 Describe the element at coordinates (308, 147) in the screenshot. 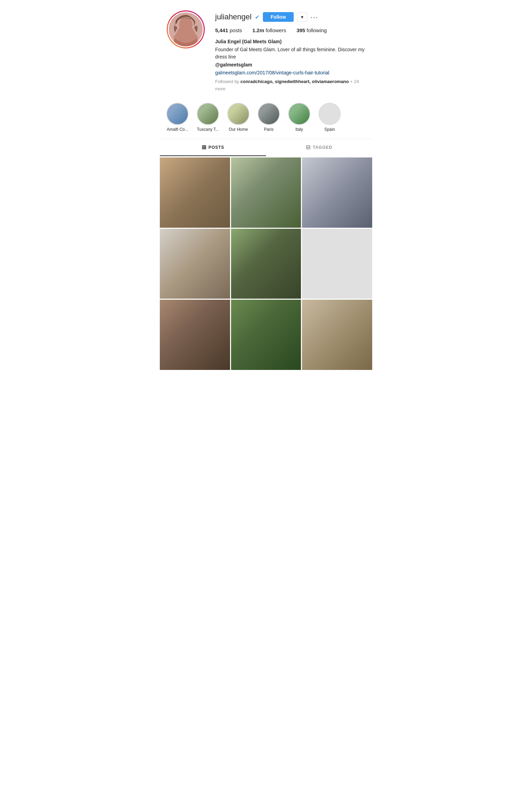

I see `tag-icon: ⊟` at that location.